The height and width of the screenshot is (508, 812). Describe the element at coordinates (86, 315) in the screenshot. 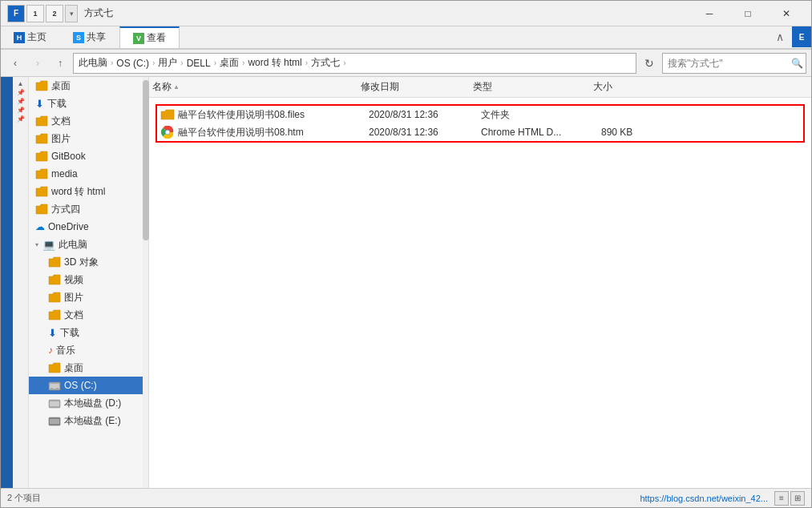

I see `sidebar-item-docs2: 文档` at that location.